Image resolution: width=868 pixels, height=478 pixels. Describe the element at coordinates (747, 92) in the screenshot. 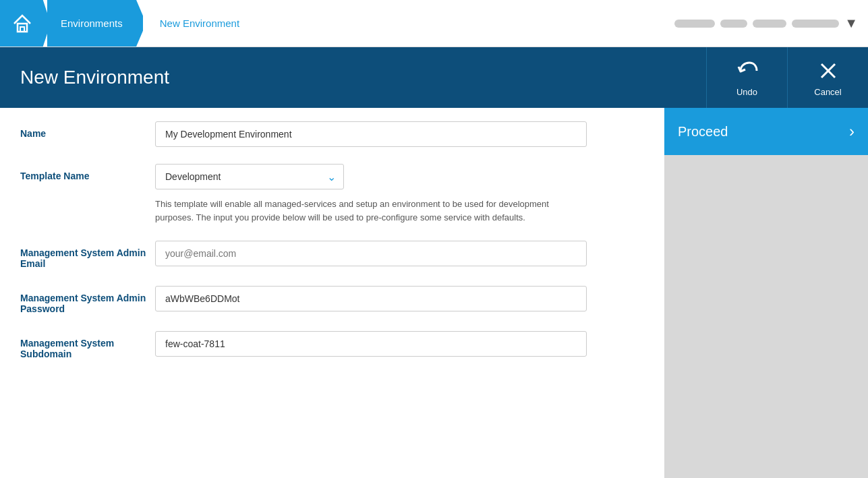

I see `undo-label: Undo` at that location.